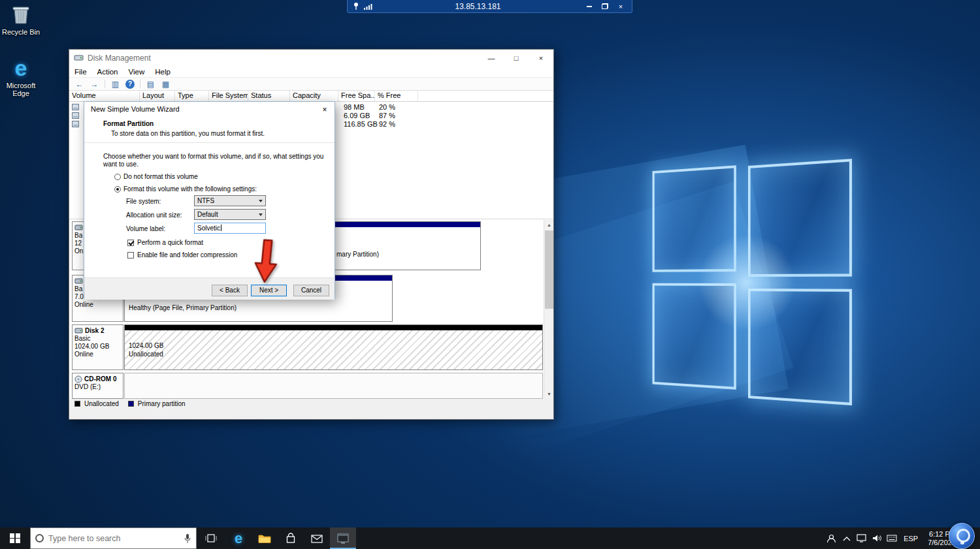 The image size is (980, 549). I want to click on touch-keyboard-icon, so click(891, 538).